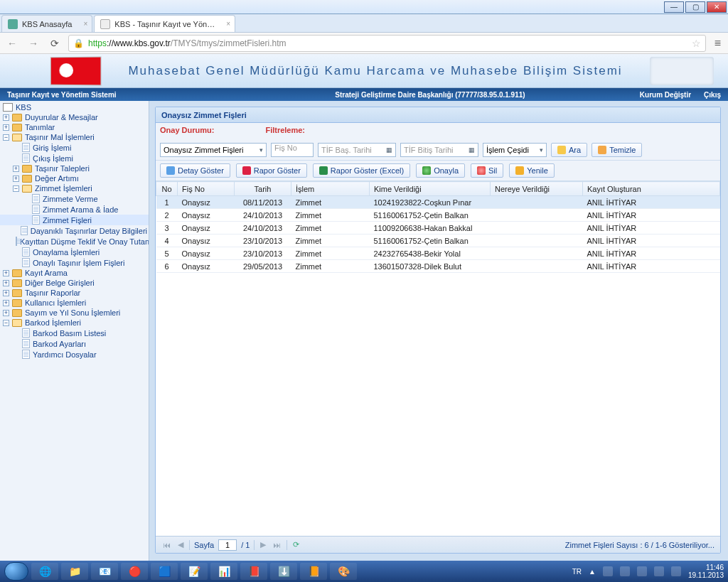 This screenshot has width=728, height=582. Describe the element at coordinates (577, 571) in the screenshot. I see `tray-lang: TR` at that location.